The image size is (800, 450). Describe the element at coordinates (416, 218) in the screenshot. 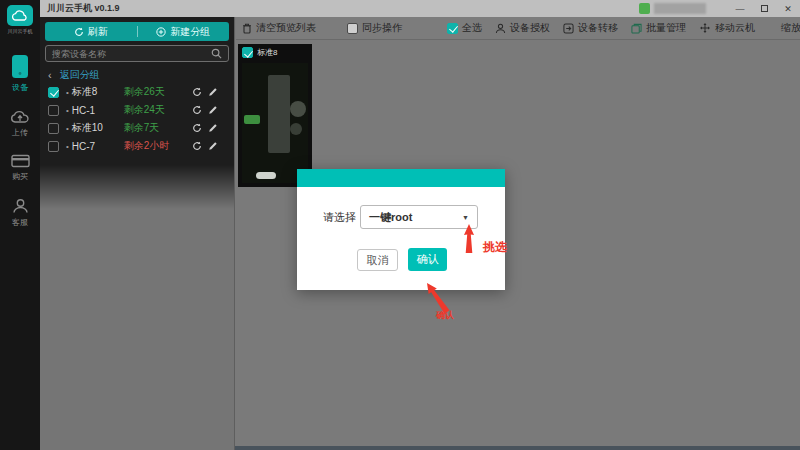

I see `dropdown-value: 一键root` at that location.